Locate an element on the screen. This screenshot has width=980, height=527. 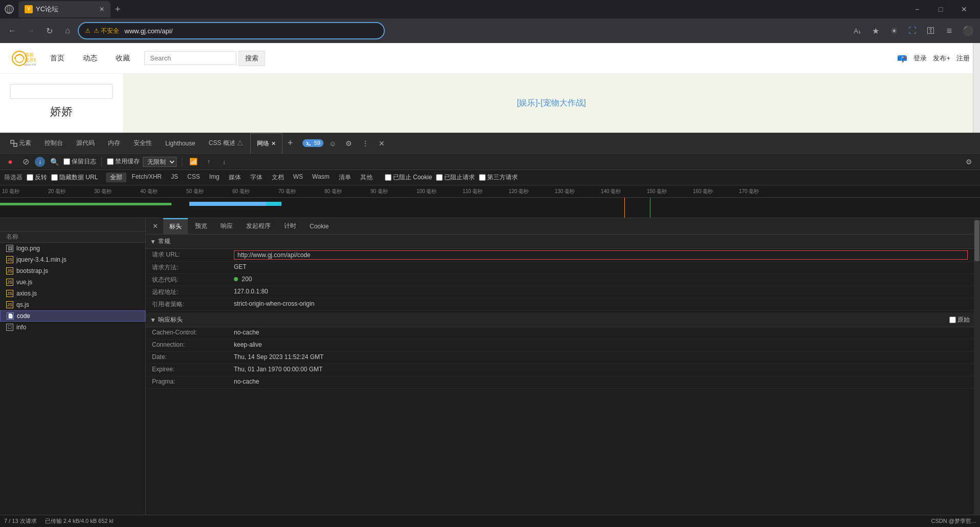
throttle-select: 无限制 is located at coordinates (160, 162).